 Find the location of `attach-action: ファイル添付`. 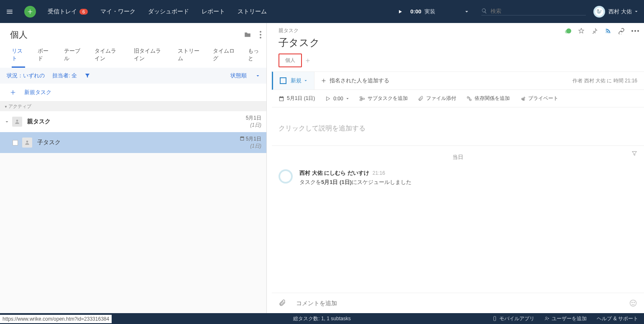

attach-action: ファイル添付 is located at coordinates (437, 99).